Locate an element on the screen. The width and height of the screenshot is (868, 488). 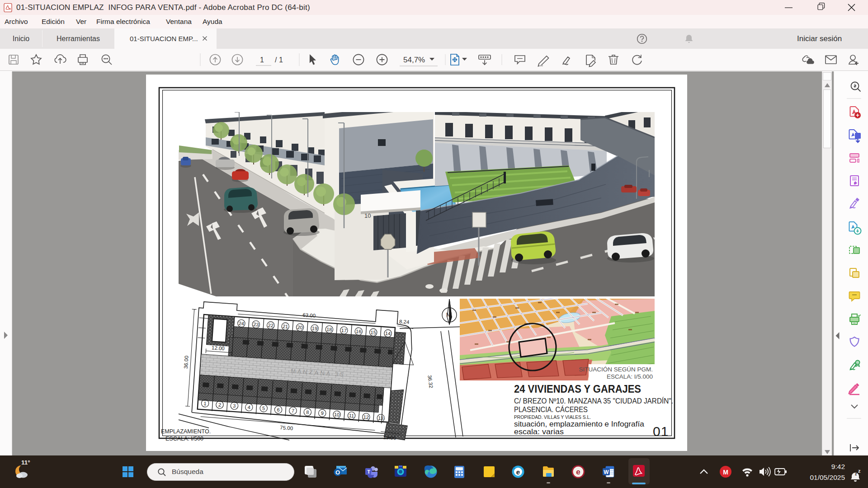
svg-text: 6 is located at coordinates (278, 409).